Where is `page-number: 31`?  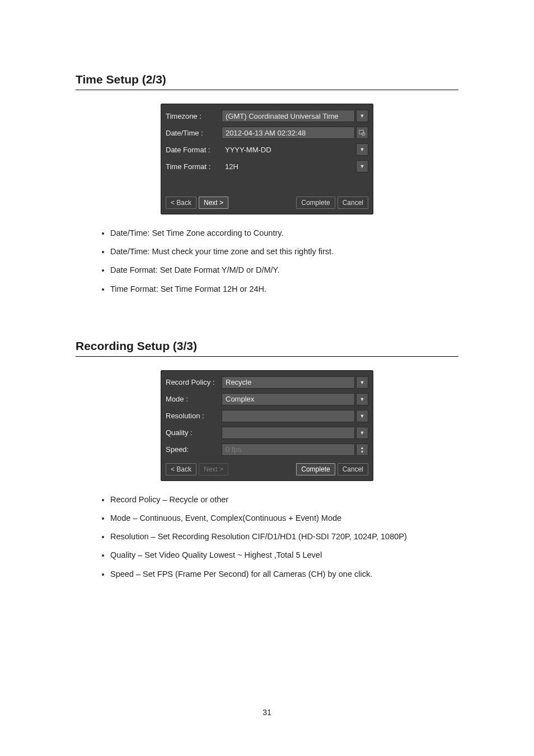 page-number: 31 is located at coordinates (267, 712).